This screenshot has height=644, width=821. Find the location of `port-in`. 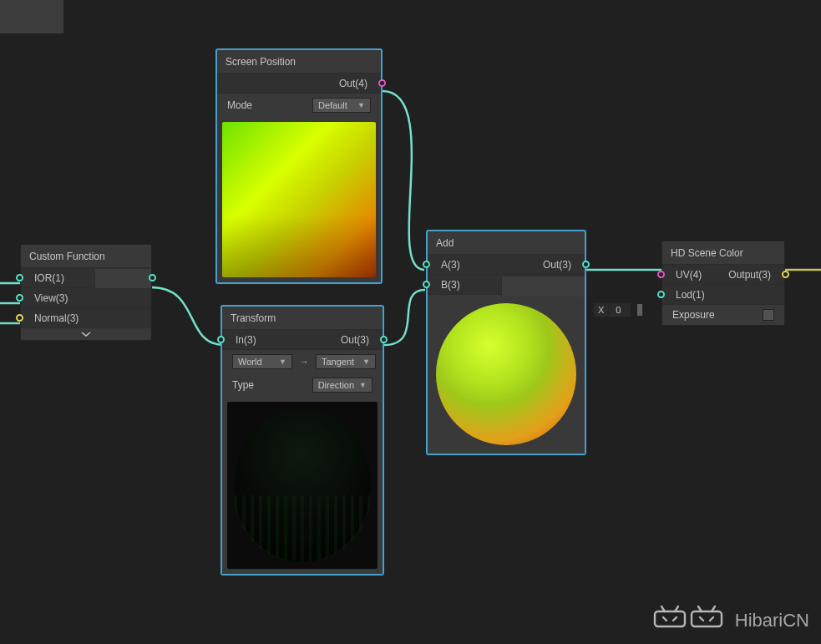

port-in is located at coordinates (220, 339).